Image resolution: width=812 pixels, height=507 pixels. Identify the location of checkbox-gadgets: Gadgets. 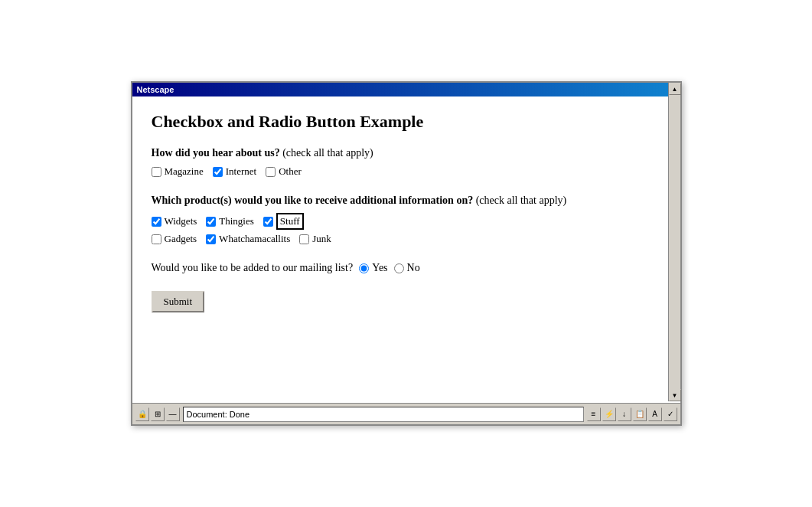
(174, 239).